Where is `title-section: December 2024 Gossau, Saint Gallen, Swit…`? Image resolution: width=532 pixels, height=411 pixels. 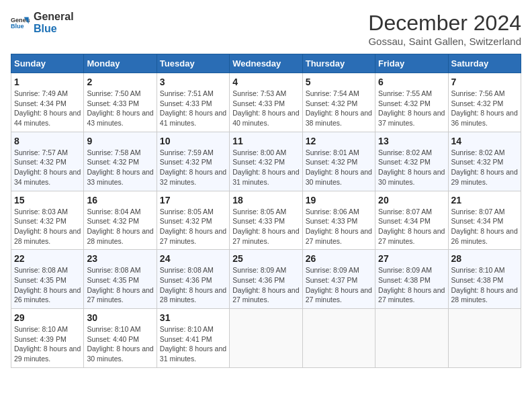 title-section: December 2024 Gossau, Saint Gallen, Swit… is located at coordinates (445, 29).